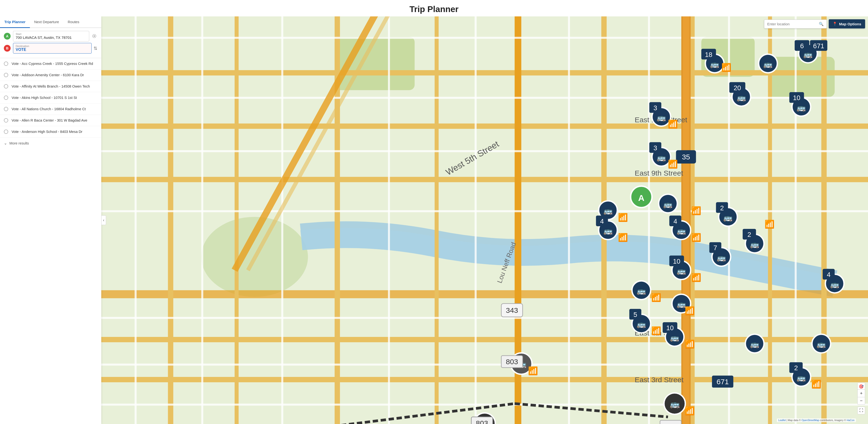  Describe the element at coordinates (51, 143) in the screenshot. I see `more-results-button: ⌄ More results` at that location.